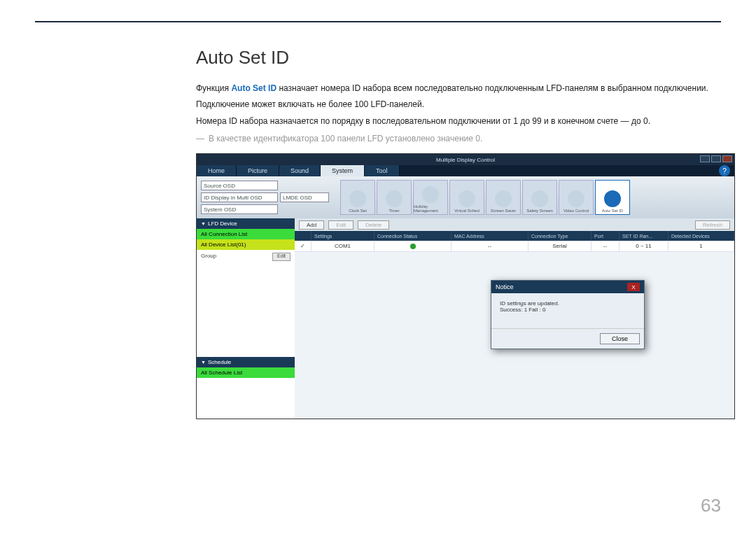  Describe the element at coordinates (300, 171) in the screenshot. I see `tab-sound: Sound` at that location.